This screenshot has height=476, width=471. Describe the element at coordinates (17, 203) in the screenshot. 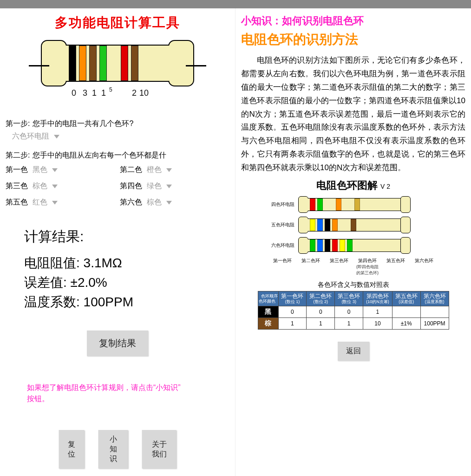

I see `color-5-label: 第五色` at that location.